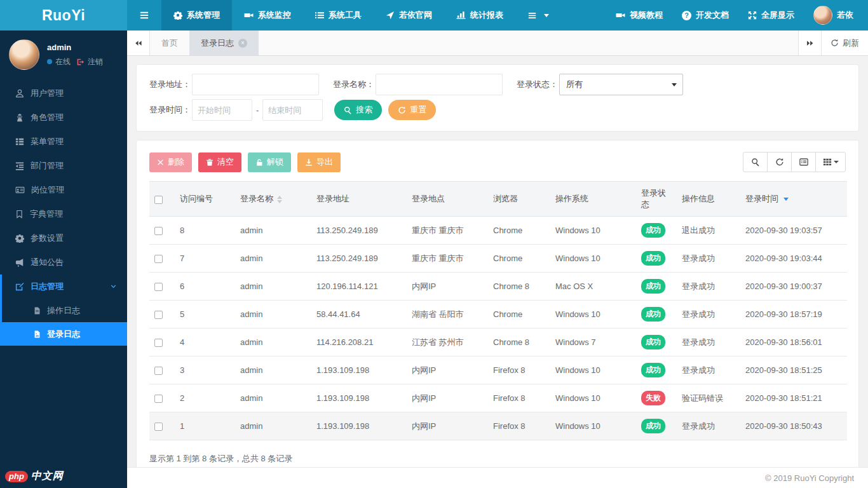 The image size is (868, 488). I want to click on app-logo: RuoYi, so click(64, 15).